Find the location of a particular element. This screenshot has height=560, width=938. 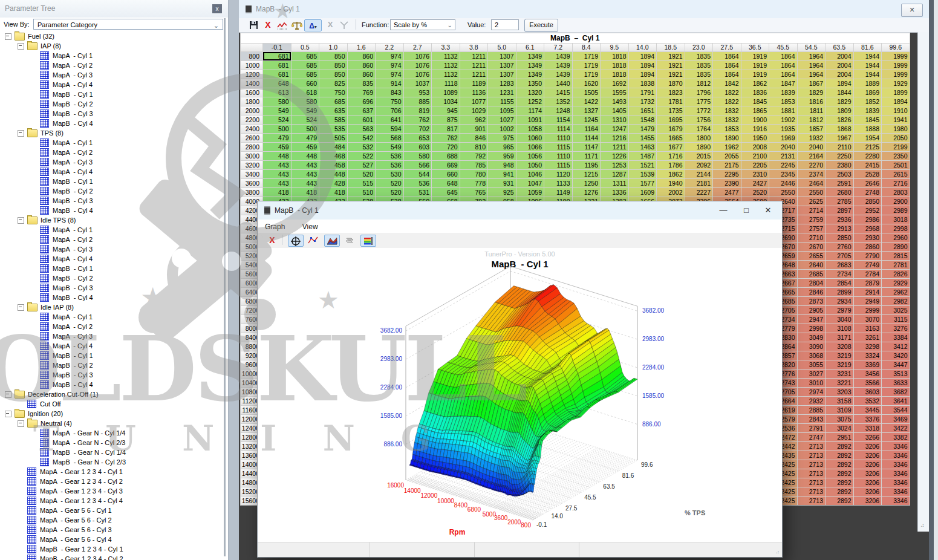

grid-cell: 702 is located at coordinates (418, 129).